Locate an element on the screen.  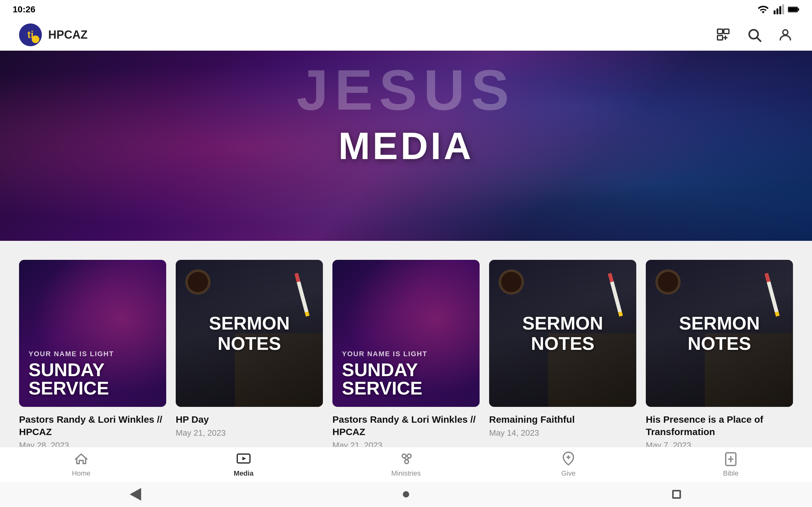
media-nav-label: Media is located at coordinates (244, 473).